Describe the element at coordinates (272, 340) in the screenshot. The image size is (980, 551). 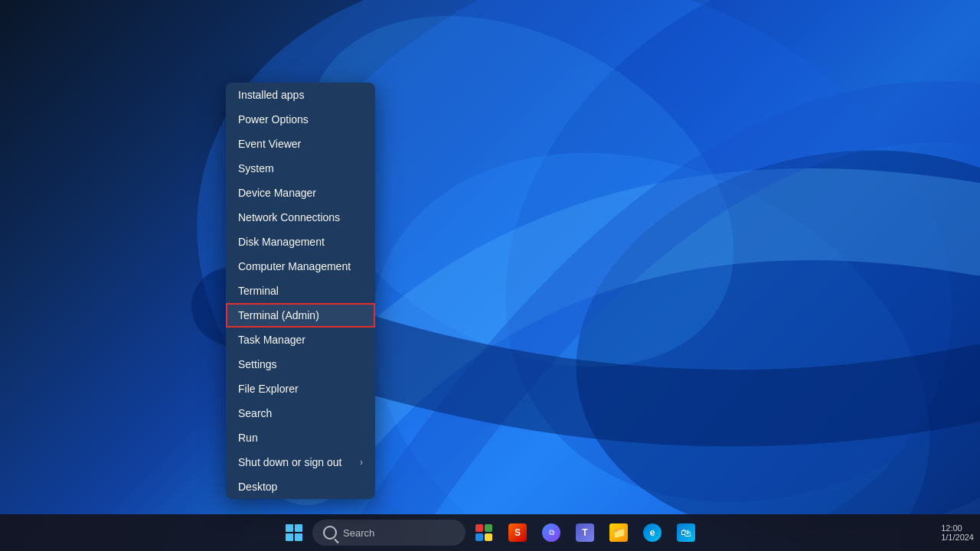
I see `menu-label-task-manager: Task Manager` at that location.